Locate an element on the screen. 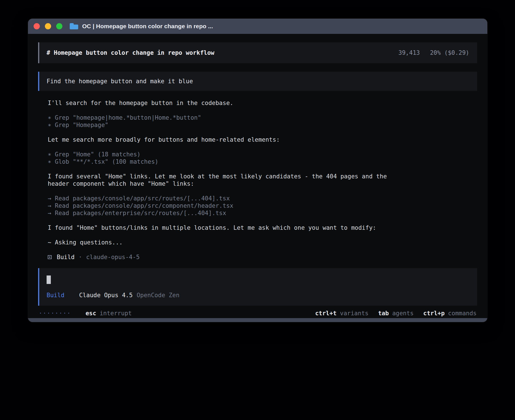 The image size is (515, 420). tool-call-grep: ∗ Grep "homepage|home.*button|Home.*butt… is located at coordinates (263, 118).